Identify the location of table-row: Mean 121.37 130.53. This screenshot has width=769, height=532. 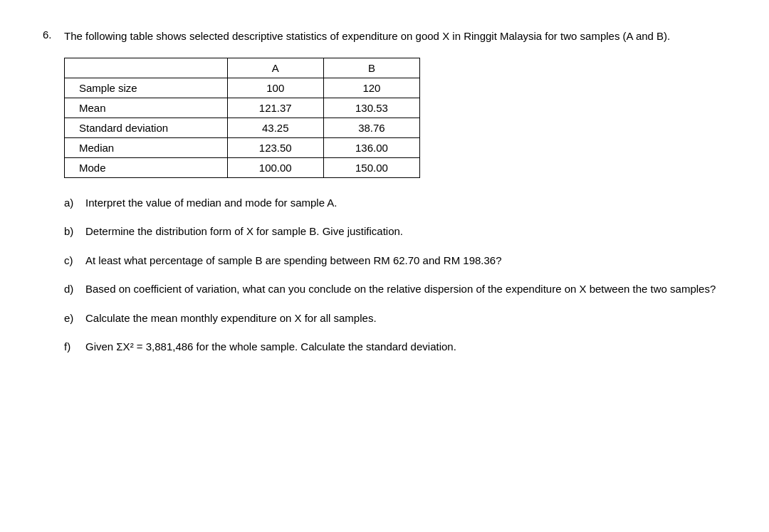
(242, 108).